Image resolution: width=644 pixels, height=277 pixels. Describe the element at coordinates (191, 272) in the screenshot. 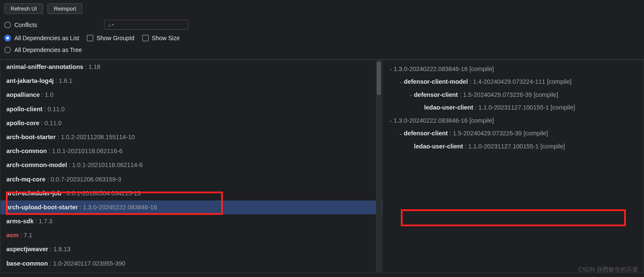

I see `list-item: bcprov-jdk15on : 1.67` at that location.